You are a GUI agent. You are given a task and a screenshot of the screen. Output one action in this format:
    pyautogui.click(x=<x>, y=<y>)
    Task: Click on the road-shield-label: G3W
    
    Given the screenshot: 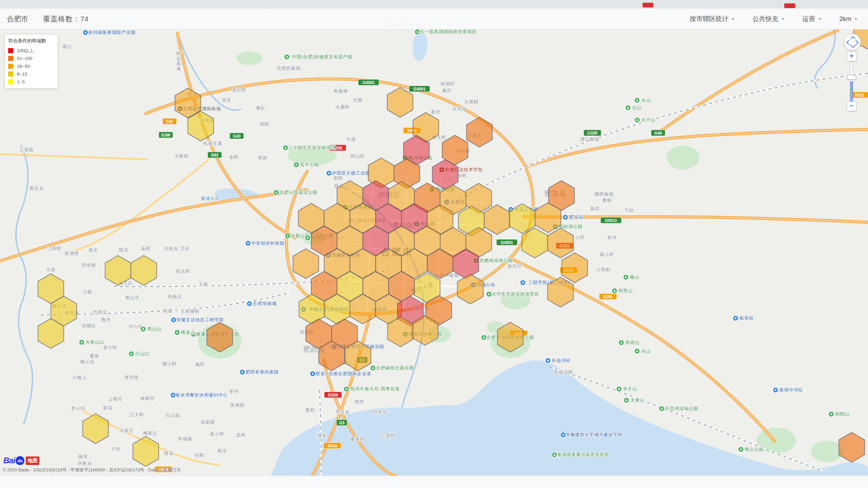 What is the action you would take?
    pyautogui.click(x=166, y=135)
    